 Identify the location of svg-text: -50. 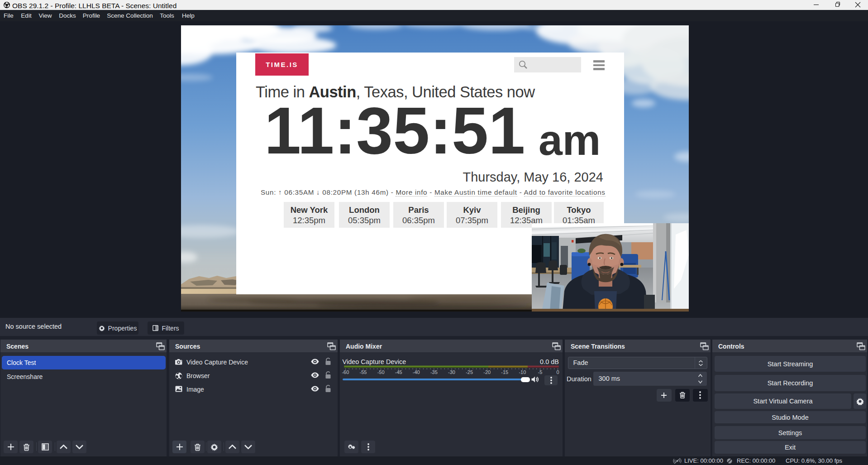
(381, 372).